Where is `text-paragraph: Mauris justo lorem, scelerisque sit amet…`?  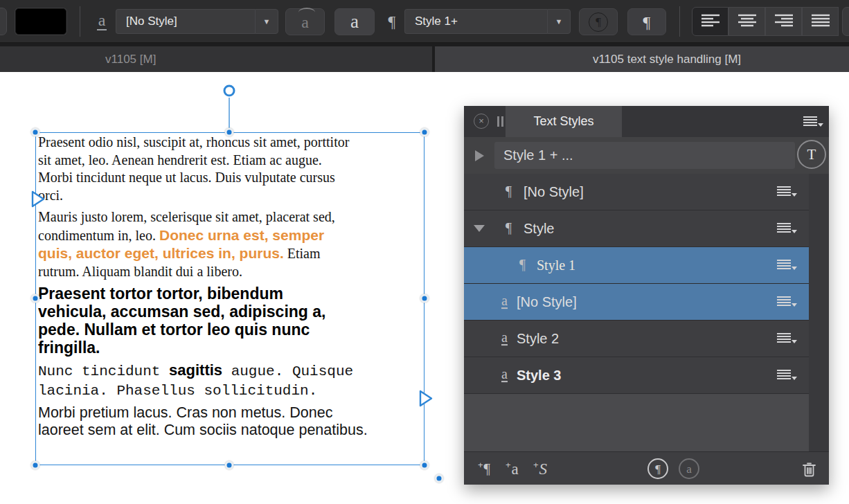 text-paragraph: Mauris justo lorem, scelerisque sit amet… is located at coordinates (230, 244).